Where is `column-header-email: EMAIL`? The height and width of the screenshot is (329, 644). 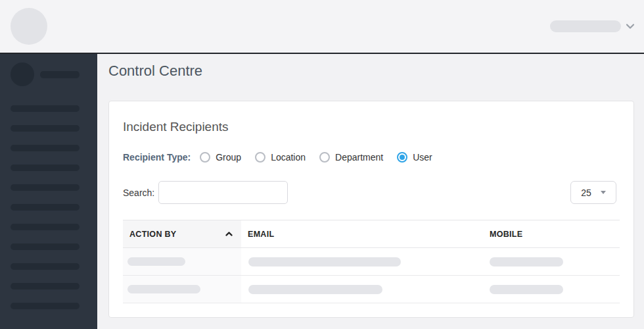
column-header-email: EMAIL is located at coordinates (362, 234).